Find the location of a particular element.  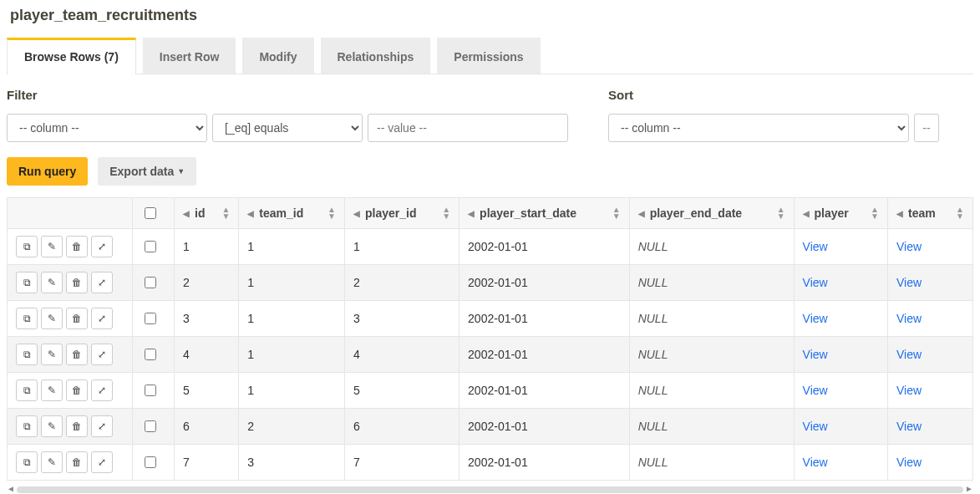

column-header-team: ◀team▲▼ is located at coordinates (930, 214).